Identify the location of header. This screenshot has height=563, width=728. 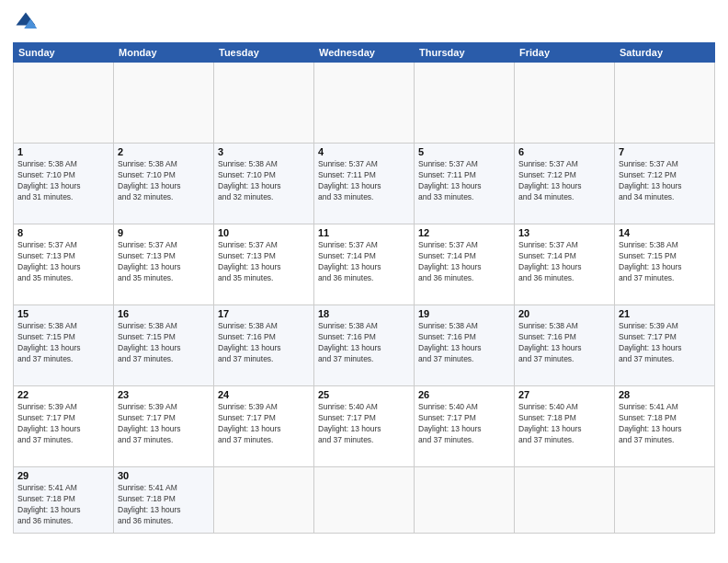
(364, 22).